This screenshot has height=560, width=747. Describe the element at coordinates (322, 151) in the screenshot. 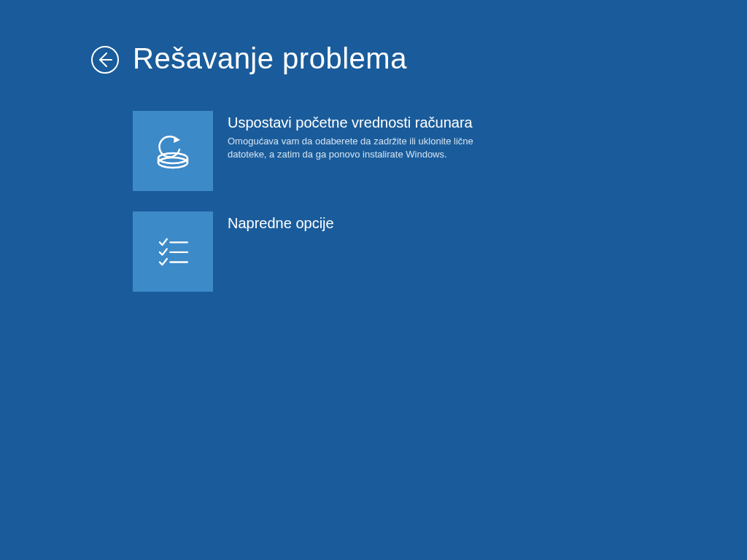

I see `option-reset-pc: Uspostavi početne vrednosti računara Omo…` at that location.